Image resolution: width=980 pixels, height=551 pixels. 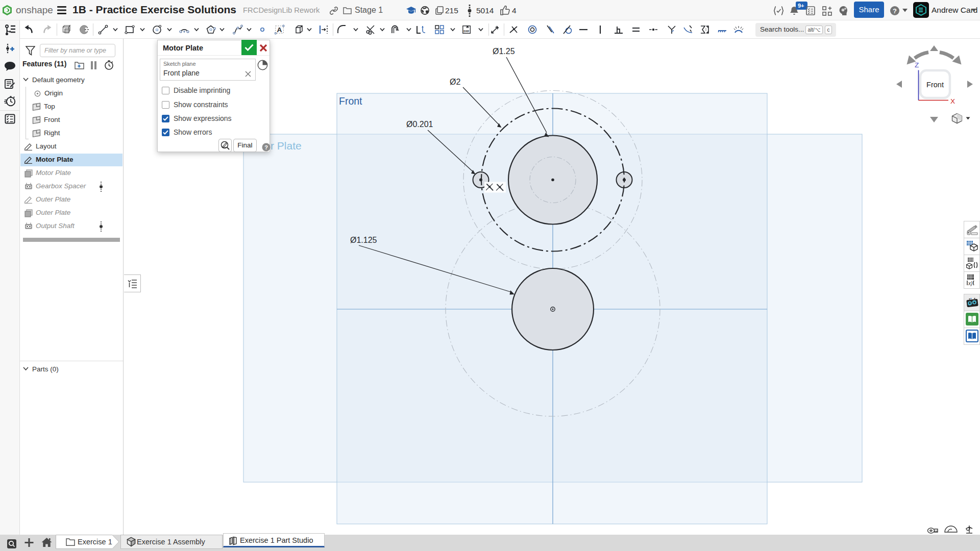 What do you see at coordinates (286, 146) in the screenshot?
I see `svg-text: r Plate` at bounding box center [286, 146].